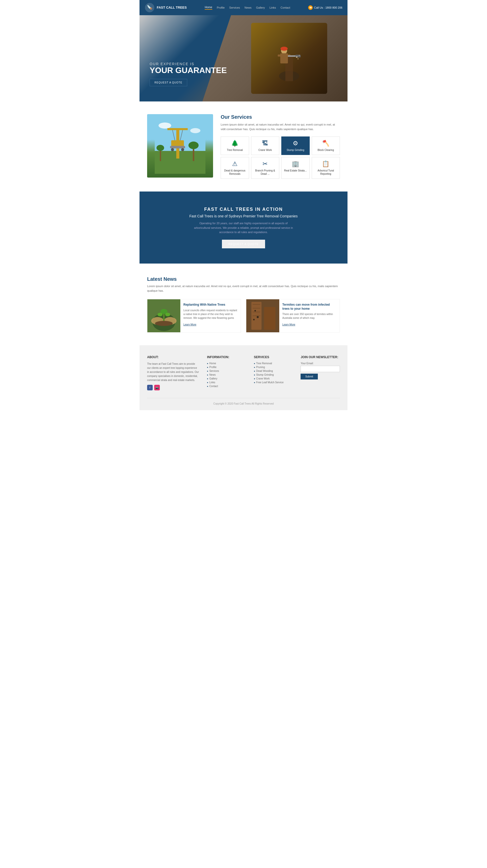 The height and width of the screenshot is (868, 487). What do you see at coordinates (188, 70) in the screenshot?
I see `hero-title: YOUR GUARANTEE` at bounding box center [188, 70].